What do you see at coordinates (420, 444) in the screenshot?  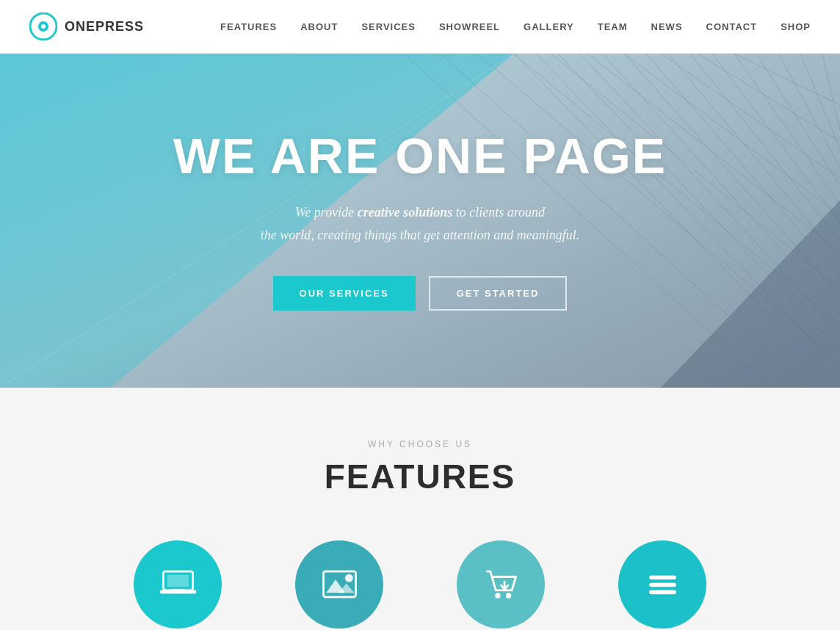 I see `features-eyebrow: WHY CHOOSE US` at bounding box center [420, 444].